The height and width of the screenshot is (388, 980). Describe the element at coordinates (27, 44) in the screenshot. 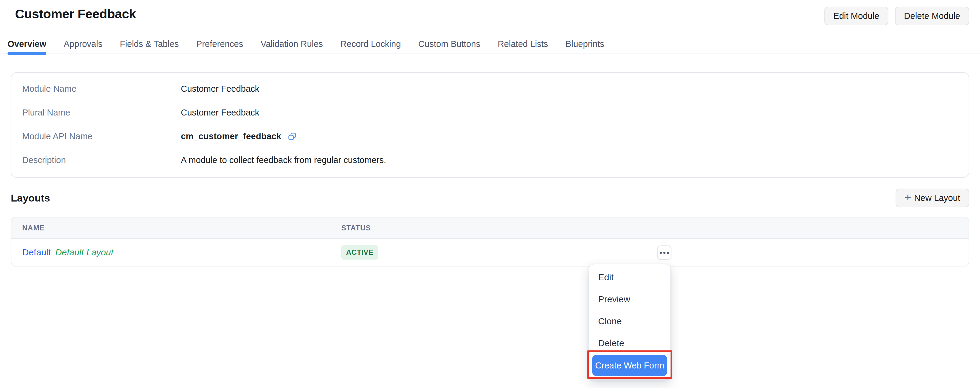

I see `tab-overview: Overview` at that location.